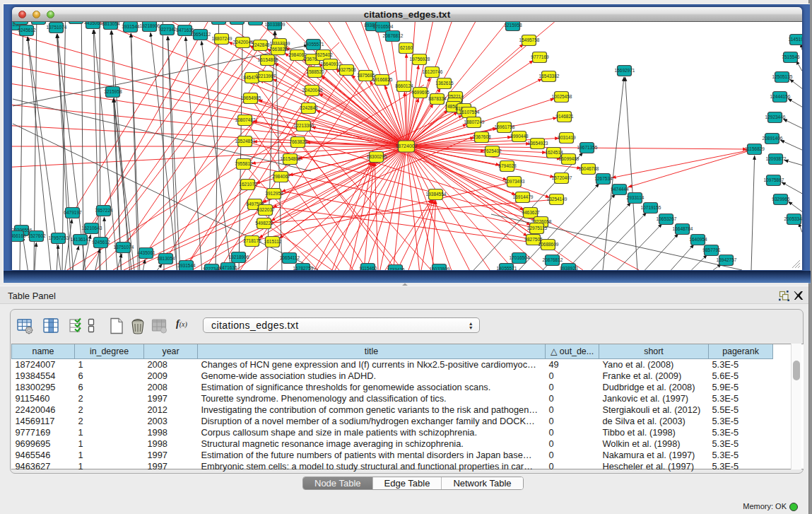 The height and width of the screenshot is (514, 812). Describe the element at coordinates (252, 98) in the screenshot. I see `svg-text: 19654985` at that location.